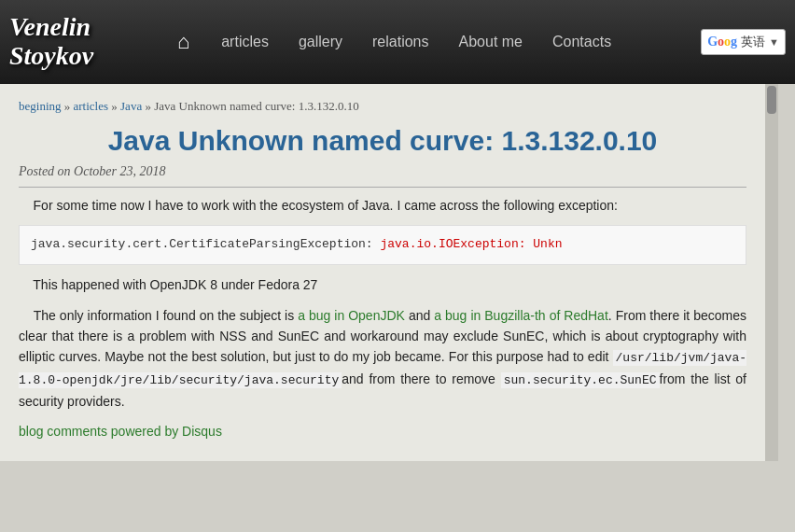  What do you see at coordinates (50, 26) in the screenshot?
I see `logo-line1: Venelin` at bounding box center [50, 26].